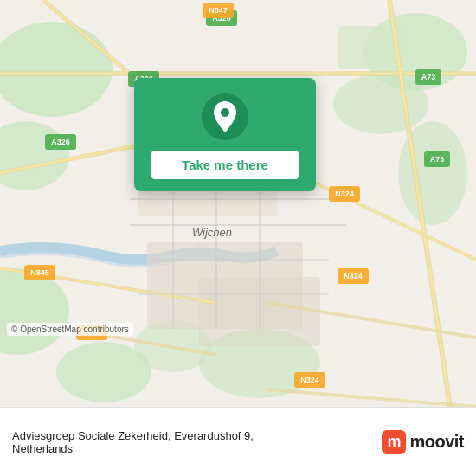  I want to click on moovit-brand-text: moovit, so click(436, 441).